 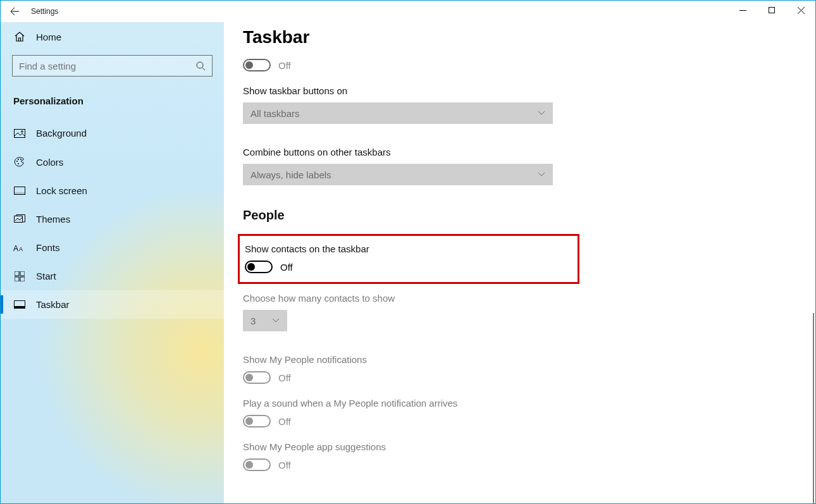 What do you see at coordinates (772, 10) in the screenshot?
I see `maximize-icon` at bounding box center [772, 10].